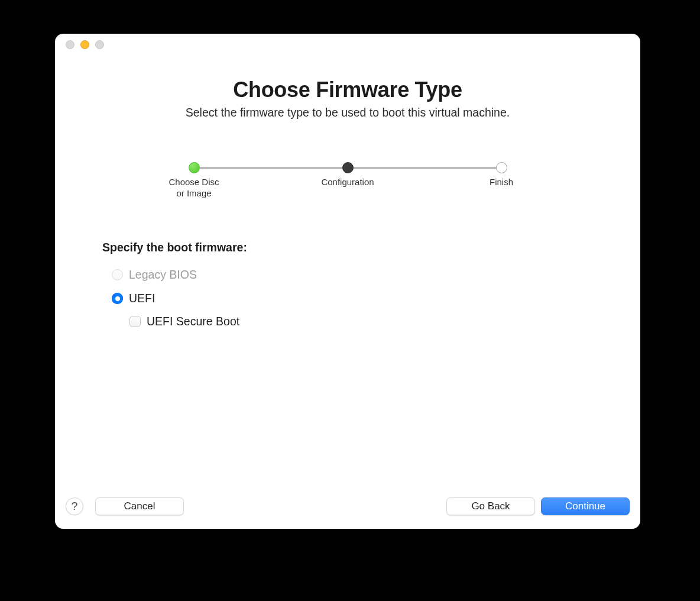 This screenshot has height=601, width=700. Describe the element at coordinates (74, 506) in the screenshot. I see `help-button: ?` at that location.